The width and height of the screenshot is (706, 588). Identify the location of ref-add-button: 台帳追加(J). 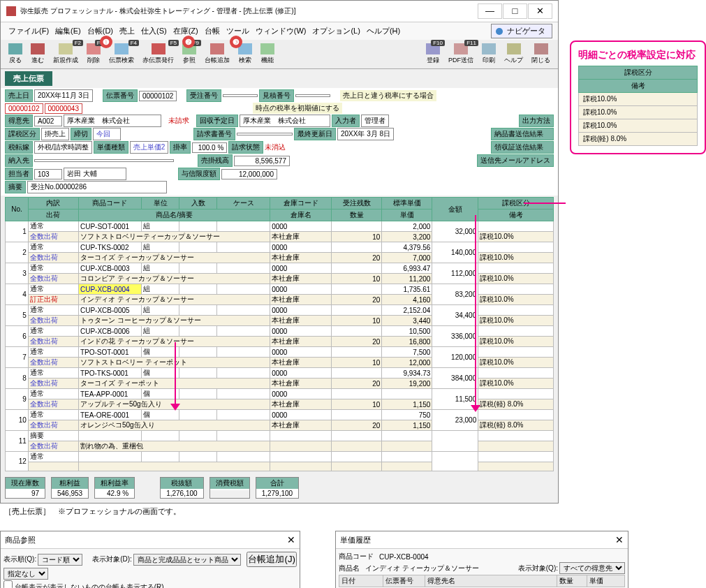
(272, 559).